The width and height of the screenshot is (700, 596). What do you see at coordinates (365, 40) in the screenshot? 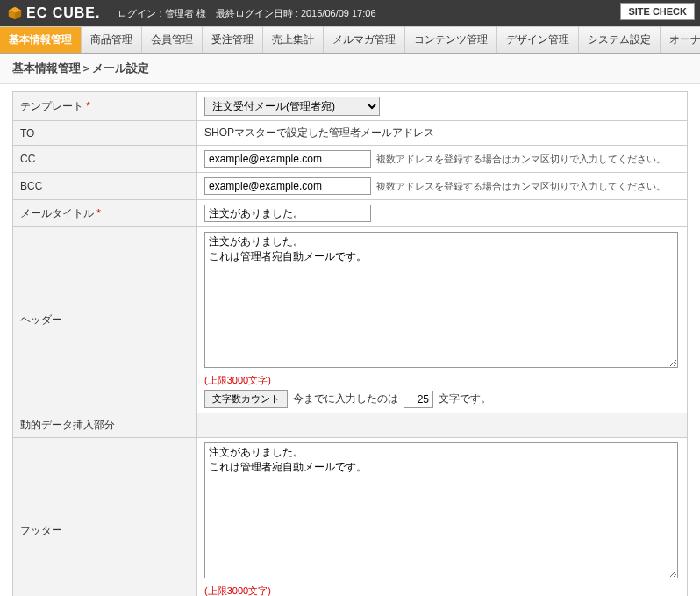
I see `nav-item-5: メルマガ管理` at bounding box center [365, 40].